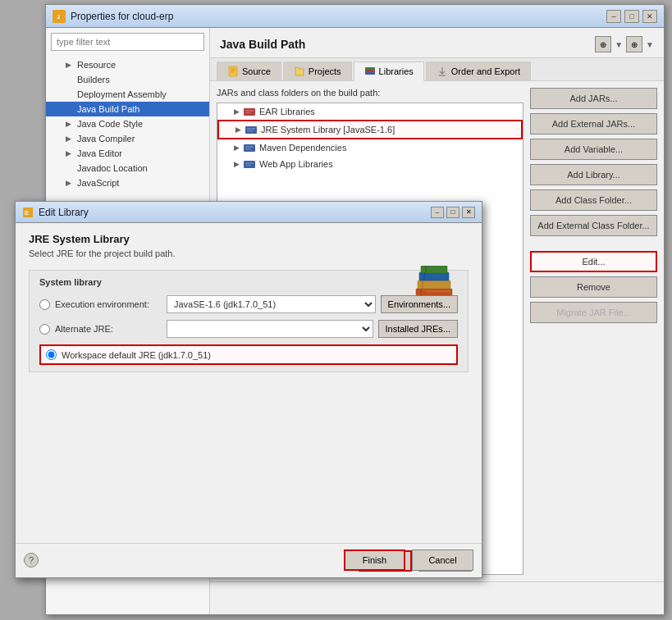 Image resolution: width=672 pixels, height=620 pixels. What do you see at coordinates (128, 139) in the screenshot?
I see `sidebar-item-java-compiler: ▶ Java Compiler` at bounding box center [128, 139].